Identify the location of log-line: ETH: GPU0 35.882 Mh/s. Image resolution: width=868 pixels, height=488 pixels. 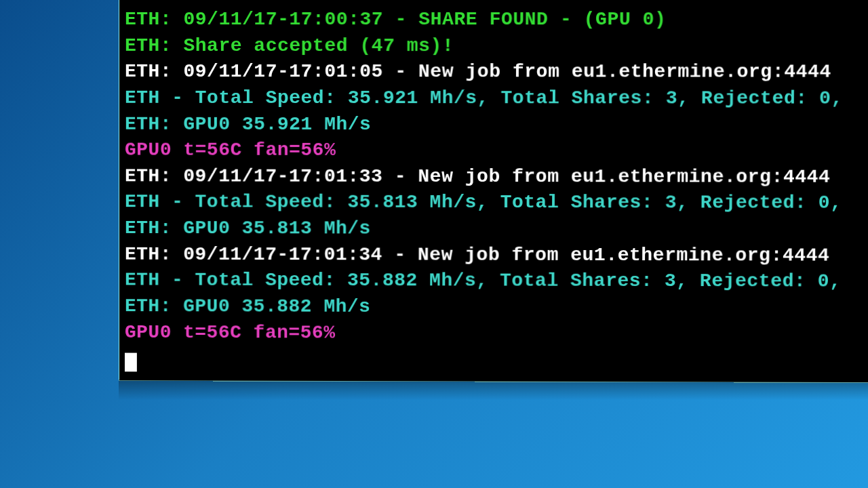
(492, 308).